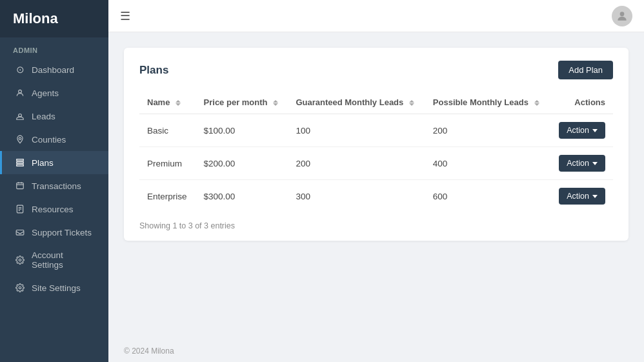 The height and width of the screenshot is (362, 644). Describe the element at coordinates (53, 209) in the screenshot. I see `sidebar-item-label: Resources` at that location.